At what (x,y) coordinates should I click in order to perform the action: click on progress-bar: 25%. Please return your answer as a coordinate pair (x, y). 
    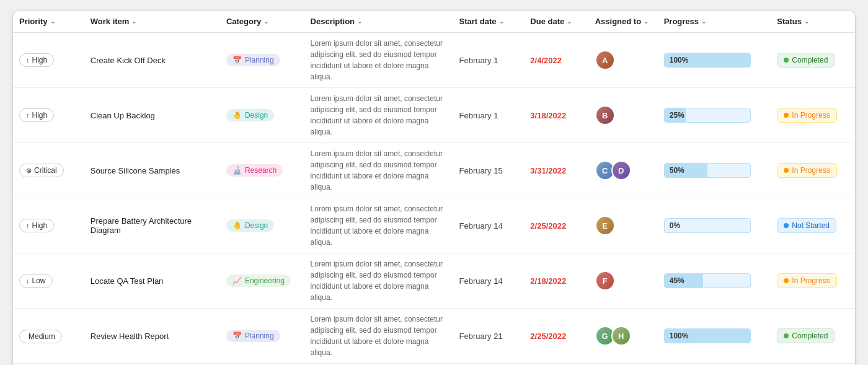
    Looking at the image, I should click on (707, 115).